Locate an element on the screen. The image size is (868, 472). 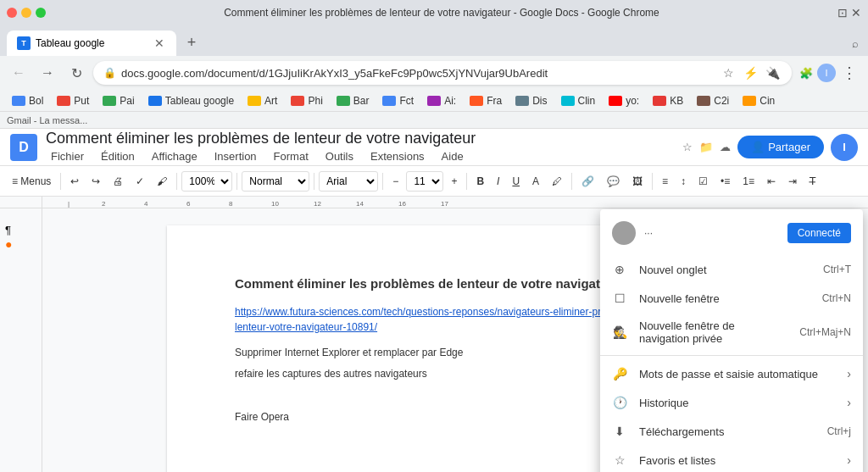
bookmark-star-icon: ☆ is located at coordinates (728, 73).